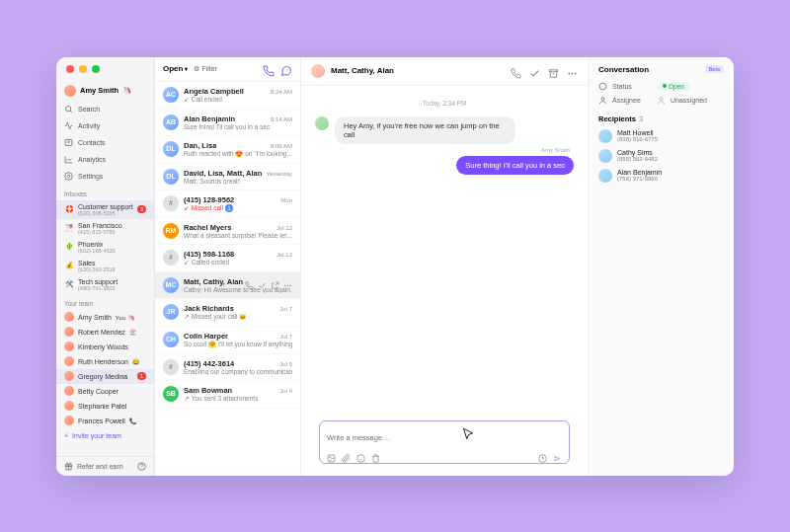 Image resolution: width=790 pixels, height=532 pixels. What do you see at coordinates (535, 71) in the screenshot?
I see `mark-done-icon` at bounding box center [535, 71].